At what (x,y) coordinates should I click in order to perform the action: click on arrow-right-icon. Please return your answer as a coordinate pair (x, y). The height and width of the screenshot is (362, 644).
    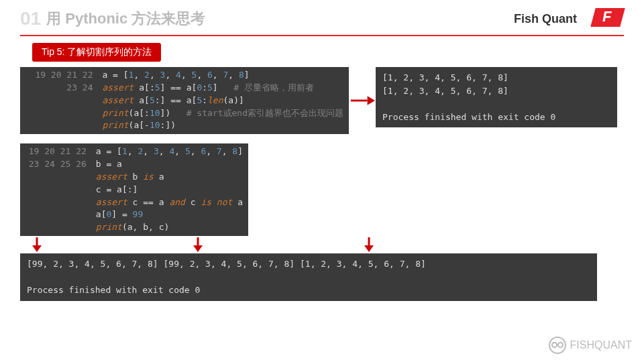
    Looking at the image, I should click on (362, 101).